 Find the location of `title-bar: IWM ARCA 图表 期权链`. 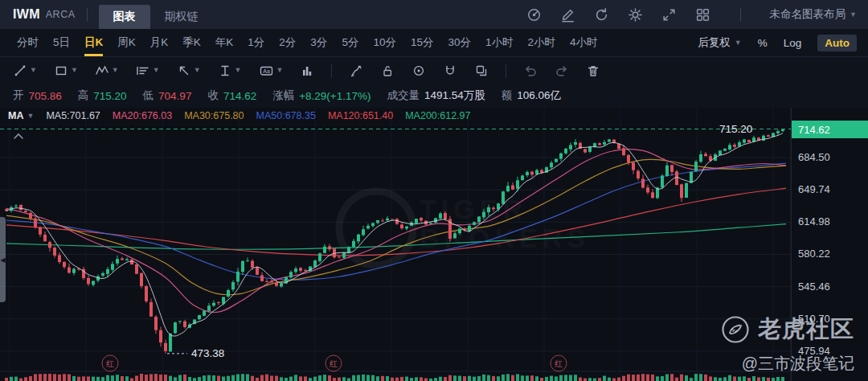

title-bar: IWM ARCA 图表 期权链 is located at coordinates (434, 14).